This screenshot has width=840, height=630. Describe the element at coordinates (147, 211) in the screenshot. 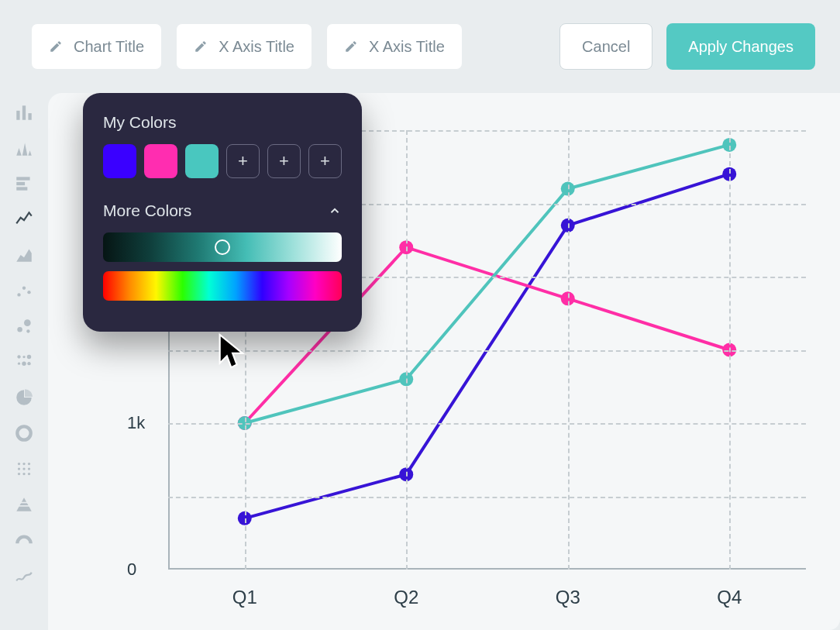

I see `more-colors-label: More Colors` at that location.